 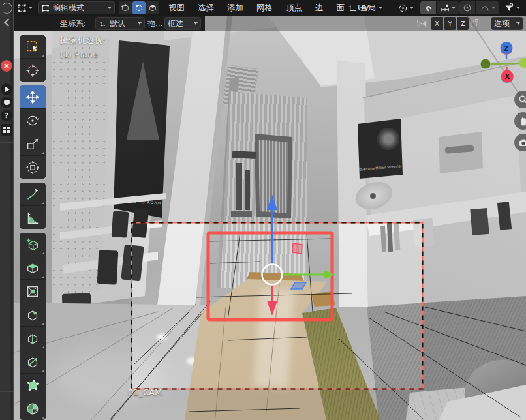 I want to click on tool-spin, so click(x=33, y=408).